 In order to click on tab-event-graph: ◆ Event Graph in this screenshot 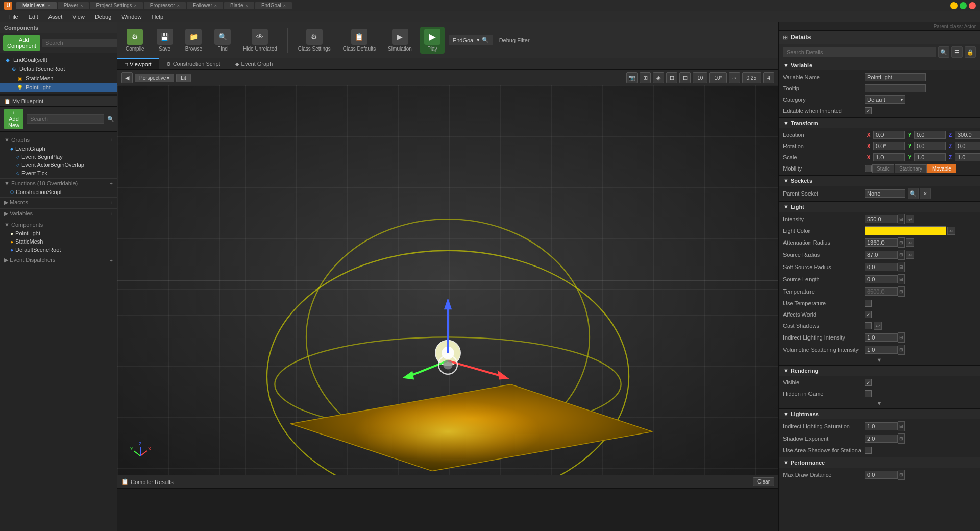, I will do `click(254, 64)`.